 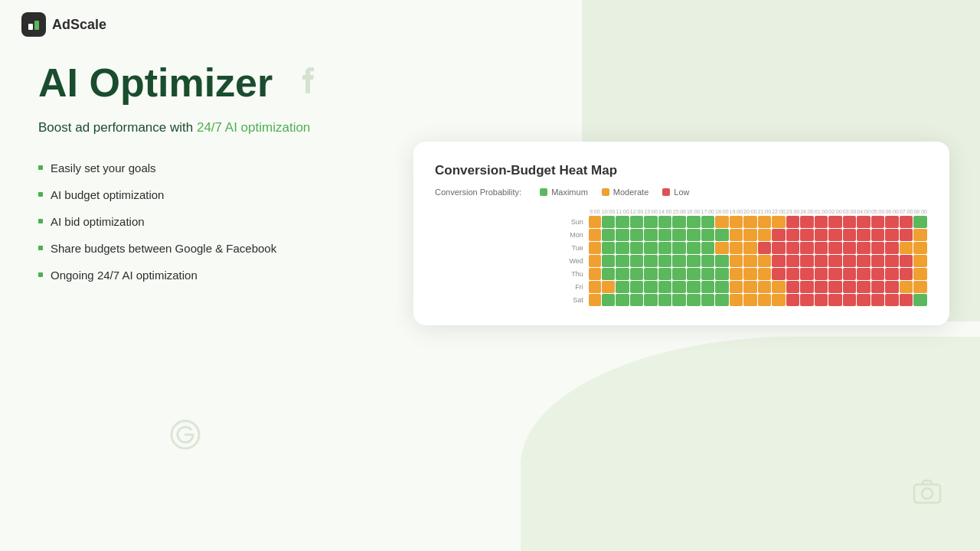 What do you see at coordinates (675, 192) in the screenshot?
I see `legend-low: Low` at bounding box center [675, 192].